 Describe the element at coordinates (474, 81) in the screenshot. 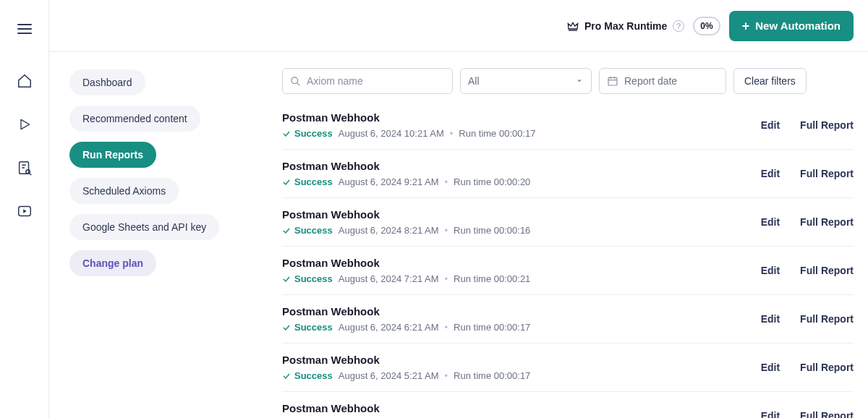

I see `status-select-value: All` at that location.